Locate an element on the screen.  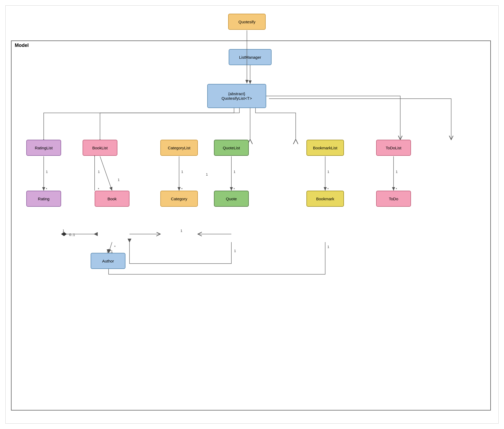
mult-bklist-1: 1 is located at coordinates (328, 172).